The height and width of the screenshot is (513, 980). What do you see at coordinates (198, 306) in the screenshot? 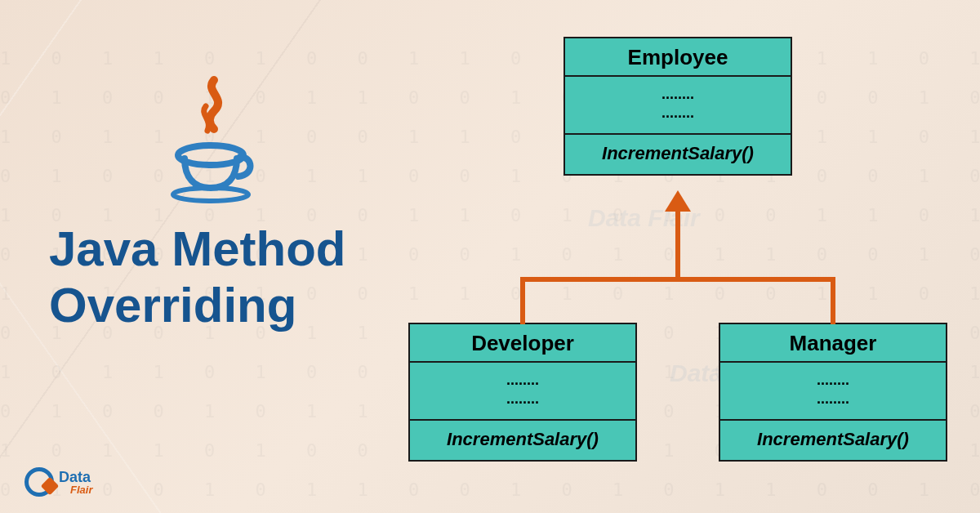
I see `title-line-2: Overriding` at bounding box center [198, 306].